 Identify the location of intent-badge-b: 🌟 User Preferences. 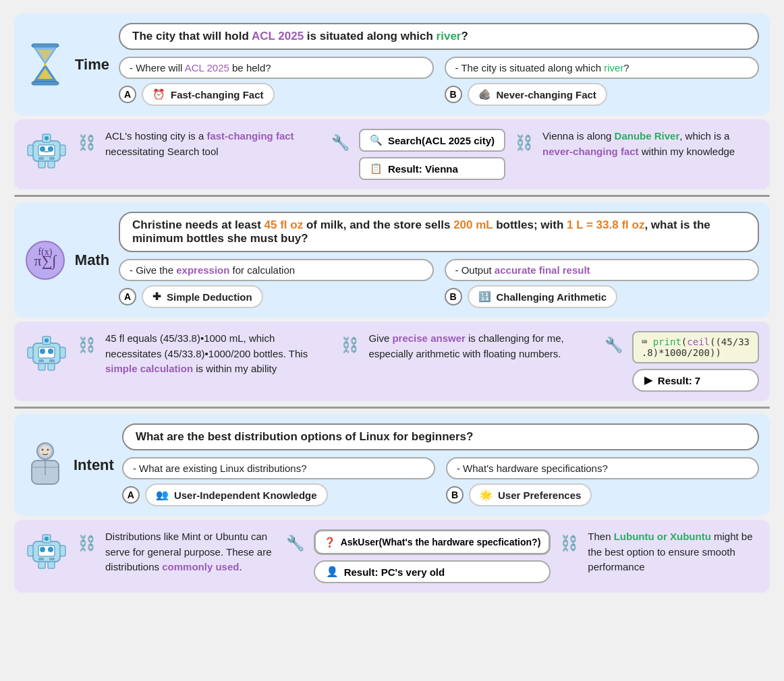
(530, 495).